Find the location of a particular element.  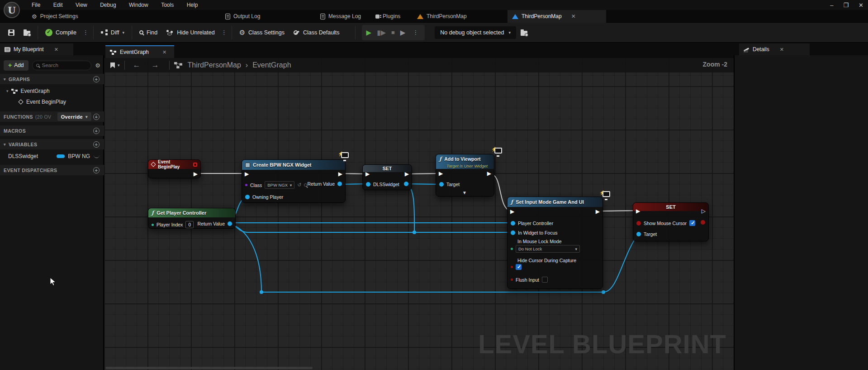

frame-skip-button: ▮▶ is located at coordinates (381, 33).